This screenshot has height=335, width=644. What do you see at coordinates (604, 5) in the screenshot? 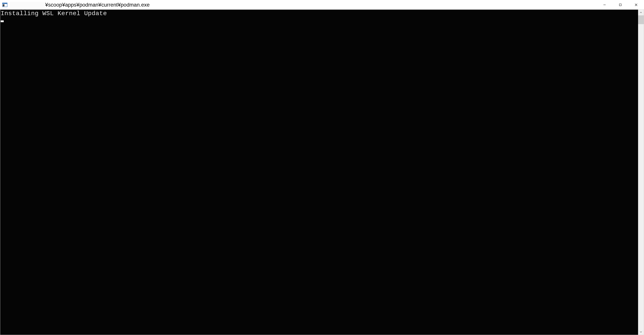
I see `minimize-icon` at bounding box center [604, 5].